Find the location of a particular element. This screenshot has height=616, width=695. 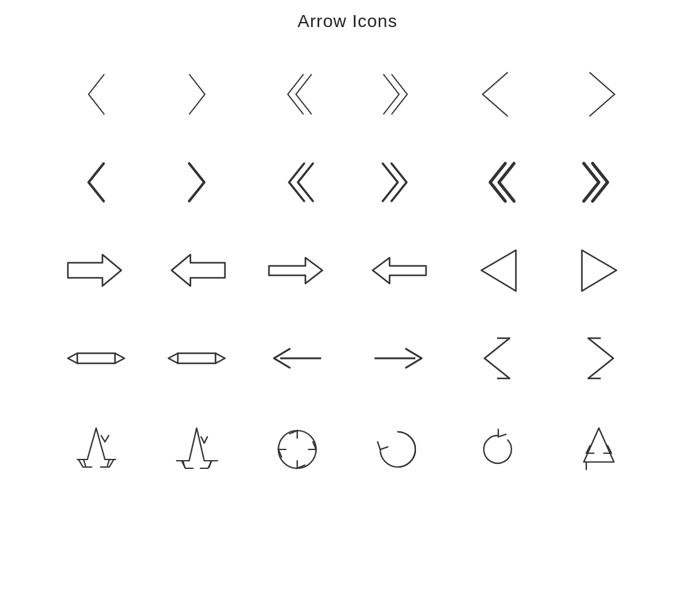

arrow-right-line is located at coordinates (398, 358).